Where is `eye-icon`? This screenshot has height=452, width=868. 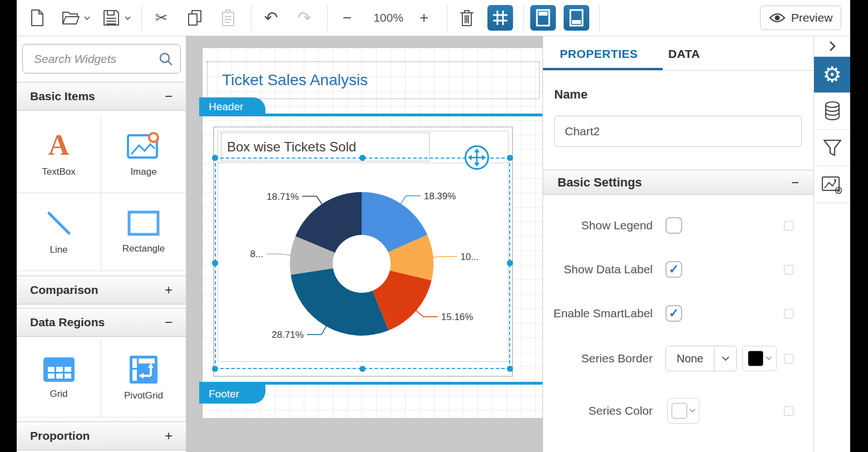 eye-icon is located at coordinates (777, 18).